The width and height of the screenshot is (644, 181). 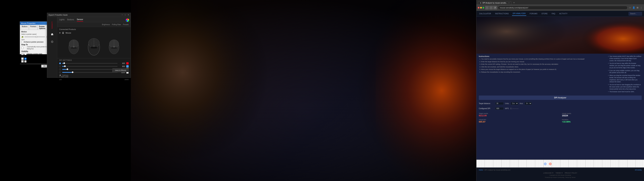 I want to click on trail-icon, so click(x=22, y=54).